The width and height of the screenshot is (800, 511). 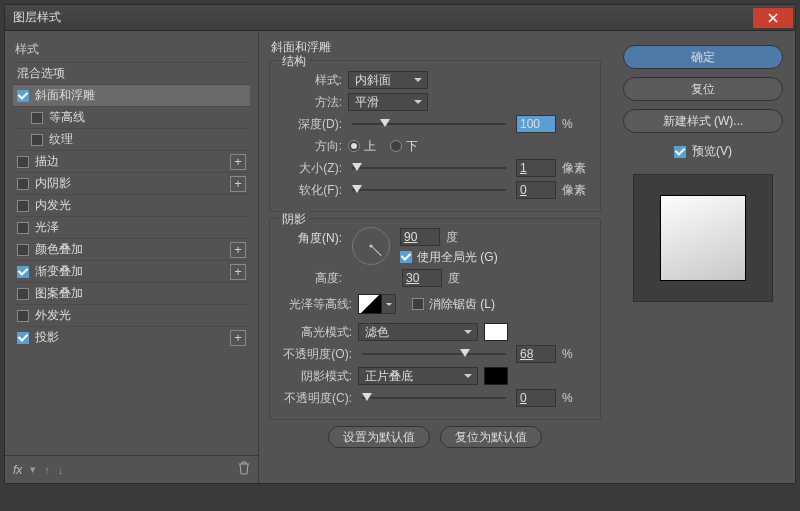 I want to click on style-label: 图案叠加, so click(x=59, y=294).